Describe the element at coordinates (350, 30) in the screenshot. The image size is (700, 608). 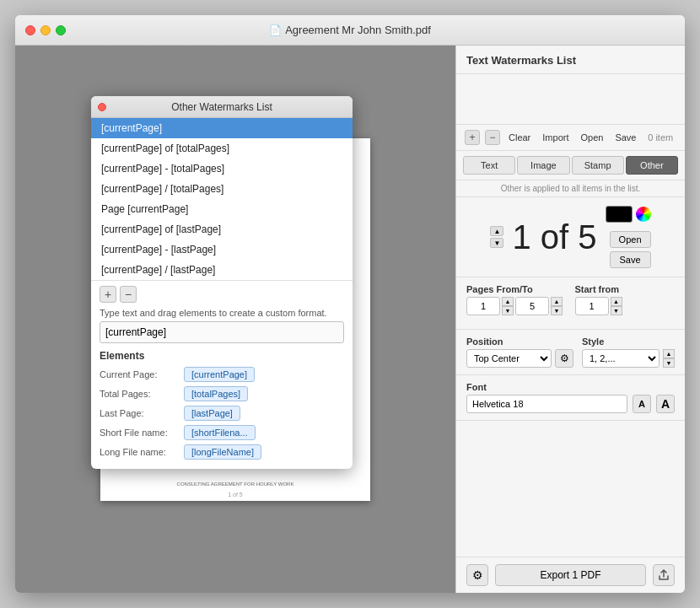
I see `window-title: 📄 Agreement Mr John Smith.pdf` at that location.